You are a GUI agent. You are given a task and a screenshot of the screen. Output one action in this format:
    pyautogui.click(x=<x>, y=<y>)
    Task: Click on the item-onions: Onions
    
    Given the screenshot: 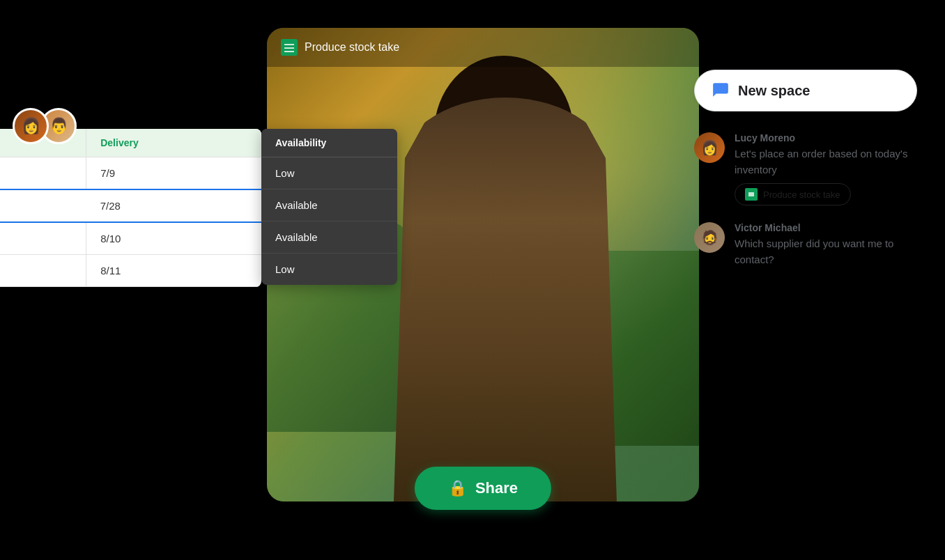 What is the action you would take?
    pyautogui.click(x=43, y=206)
    